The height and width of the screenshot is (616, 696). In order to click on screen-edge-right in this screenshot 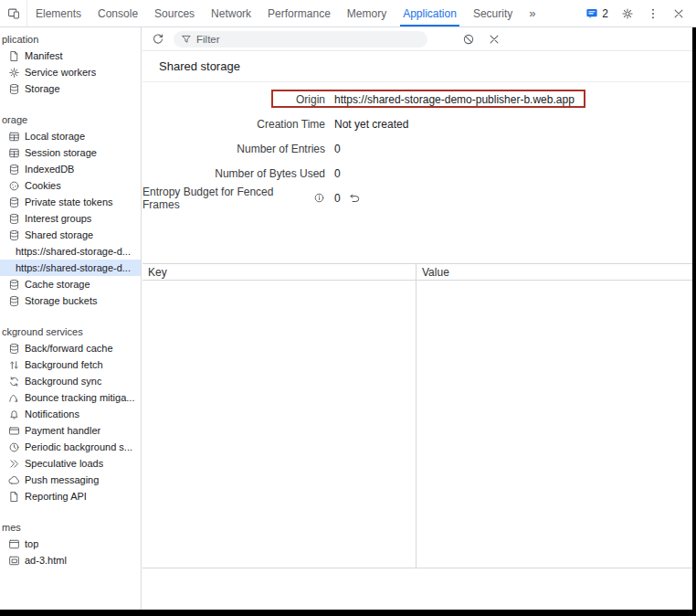, I will do `click(694, 322)`.